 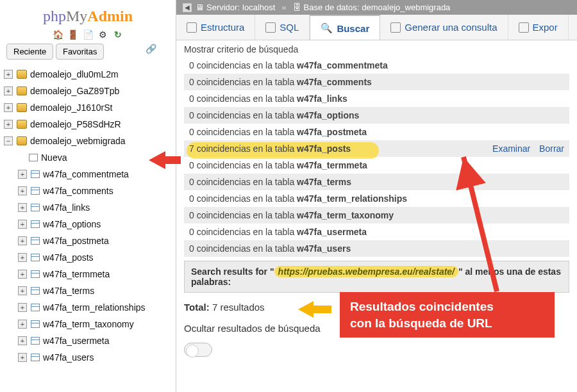 I want to click on new-label: Nueva, so click(x=54, y=158).